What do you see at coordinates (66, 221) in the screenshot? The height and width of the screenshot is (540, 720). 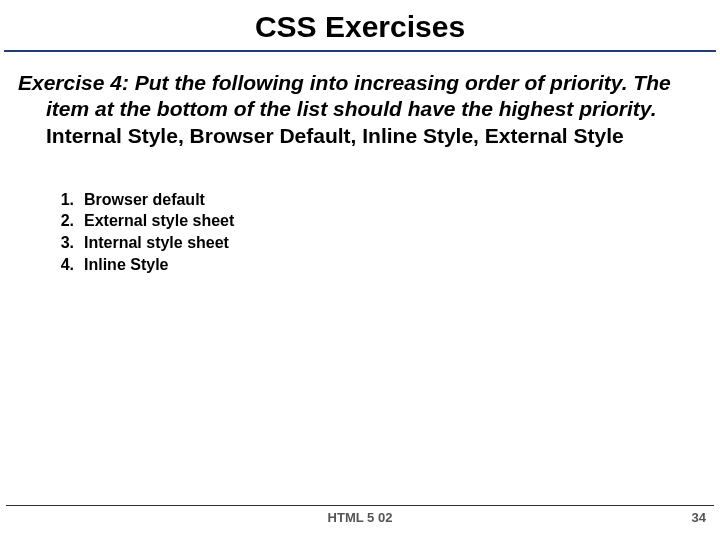 I see `list-number: 2.` at bounding box center [66, 221].